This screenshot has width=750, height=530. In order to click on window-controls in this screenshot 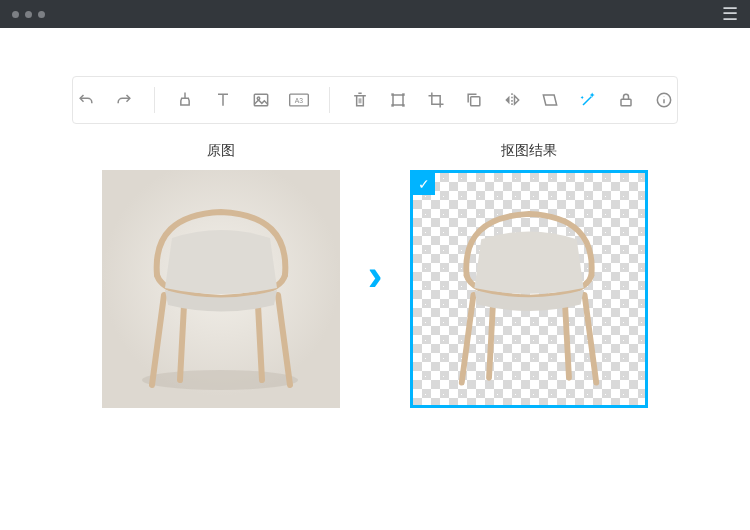, I will do `click(28, 14)`.